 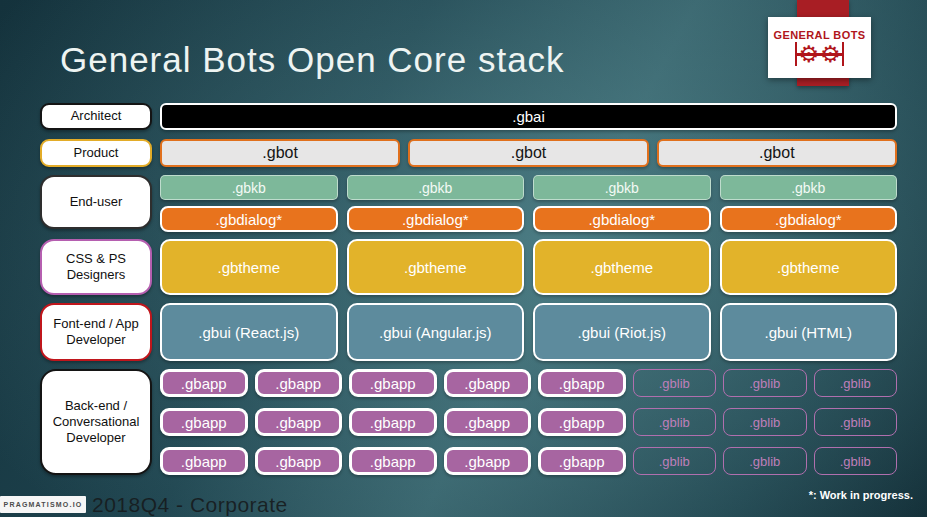 I want to click on gears-icon: ⚙⚙, so click(x=820, y=54).